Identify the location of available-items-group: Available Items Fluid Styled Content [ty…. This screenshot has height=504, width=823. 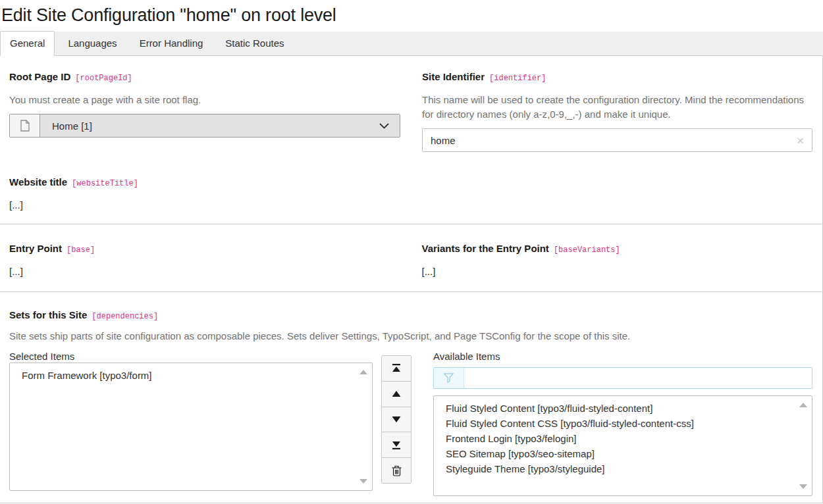
(623, 420).